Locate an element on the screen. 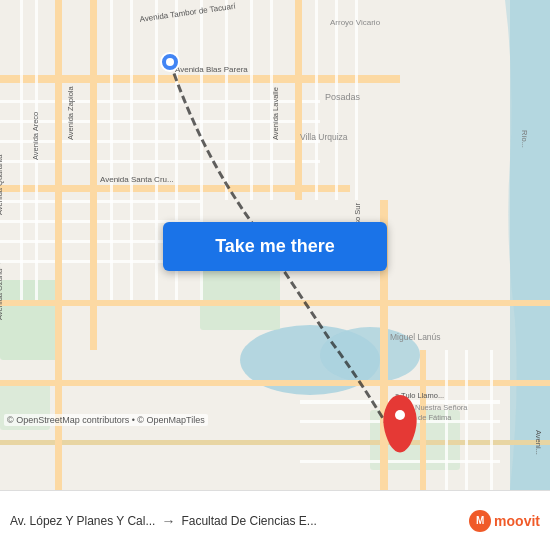 The height and width of the screenshot is (550, 550). svg-text: Avenida Ozuna is located at coordinates (2, 294).